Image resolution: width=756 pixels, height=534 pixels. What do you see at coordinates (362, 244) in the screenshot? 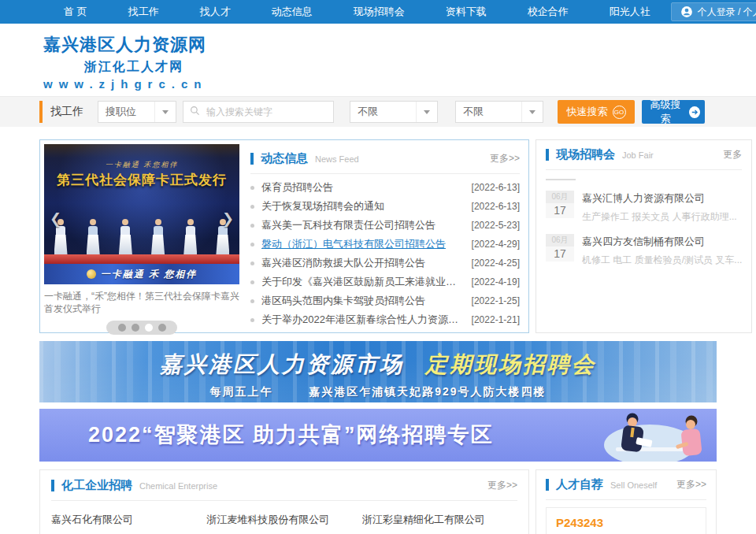
I see `news-link: 磐动（浙江）电气科技有限公司招聘公告` at bounding box center [362, 244].